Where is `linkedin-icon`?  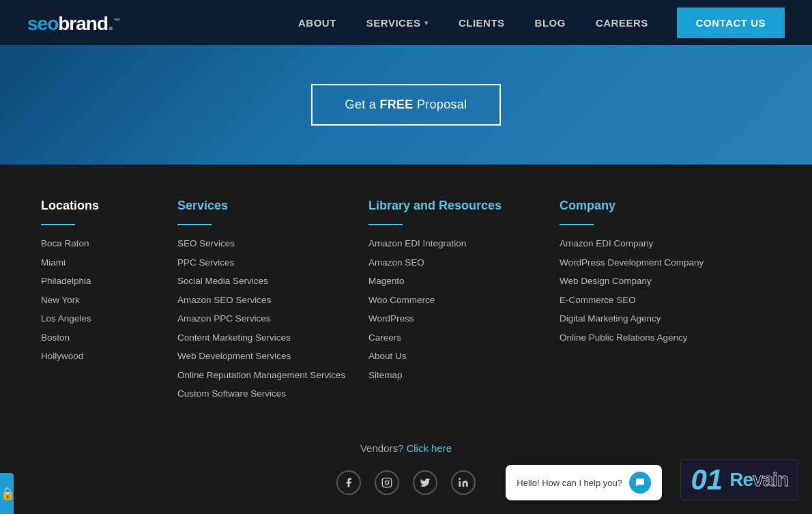
linkedin-icon is located at coordinates (463, 483).